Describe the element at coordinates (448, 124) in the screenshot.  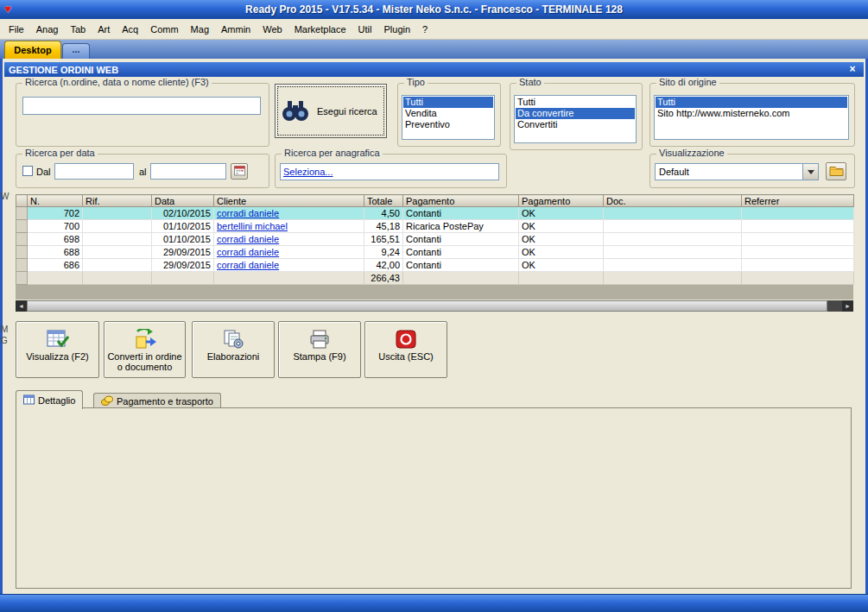
I see `tipo-option-preventivo: Preventivo` at that location.